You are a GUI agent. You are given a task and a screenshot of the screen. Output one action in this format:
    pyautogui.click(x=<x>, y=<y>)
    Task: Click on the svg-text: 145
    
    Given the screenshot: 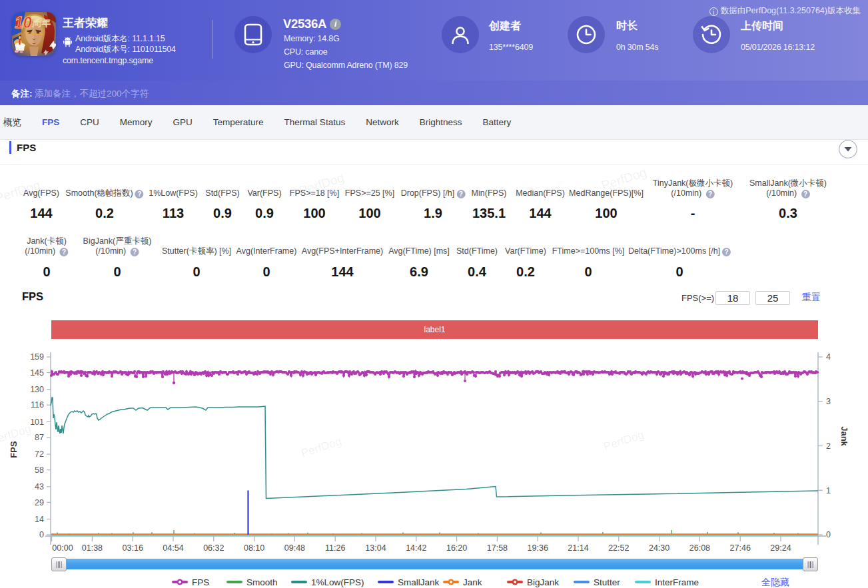 What is the action you would take?
    pyautogui.click(x=37, y=373)
    